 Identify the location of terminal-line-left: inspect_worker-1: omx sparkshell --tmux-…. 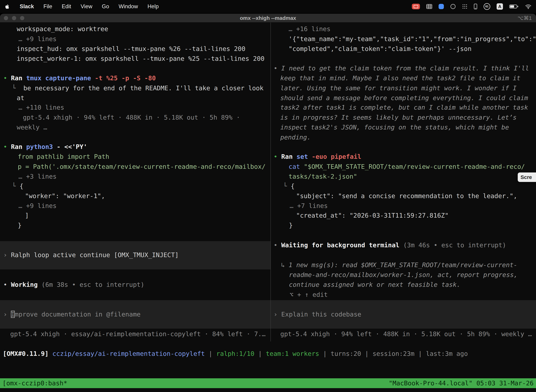
(141, 59).